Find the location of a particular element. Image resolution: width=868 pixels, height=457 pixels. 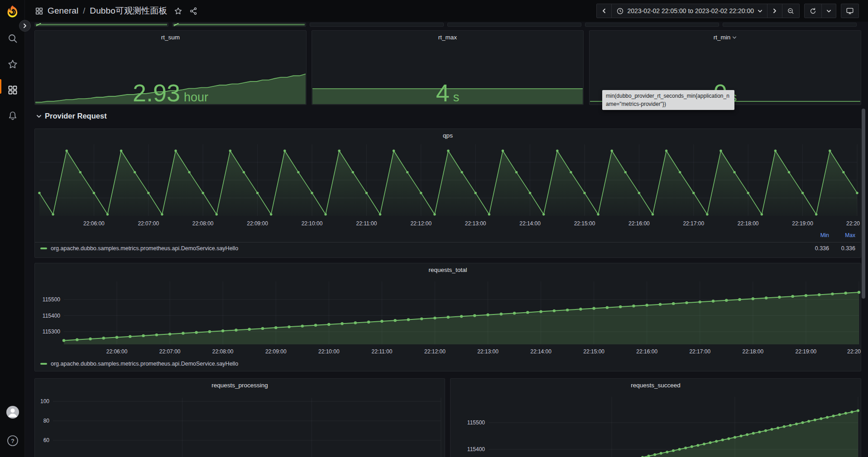

x-tick-label: 22:17:00 is located at coordinates (694, 224).